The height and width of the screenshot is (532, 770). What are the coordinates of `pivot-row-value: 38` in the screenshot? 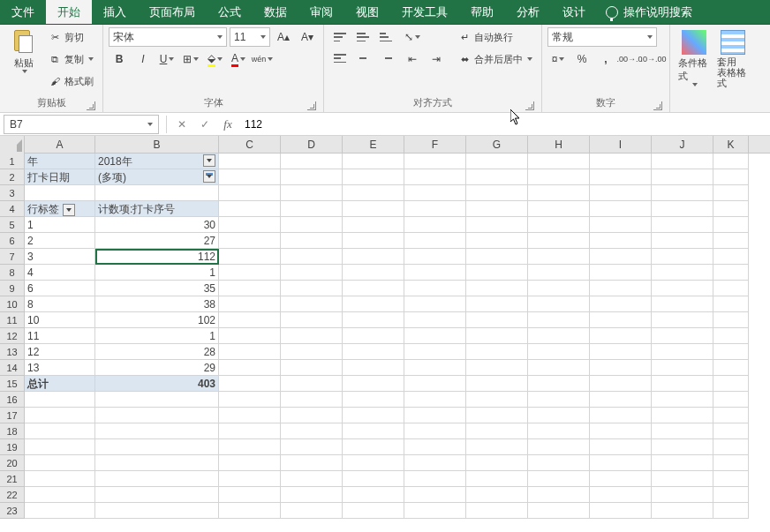 It's located at (157, 304).